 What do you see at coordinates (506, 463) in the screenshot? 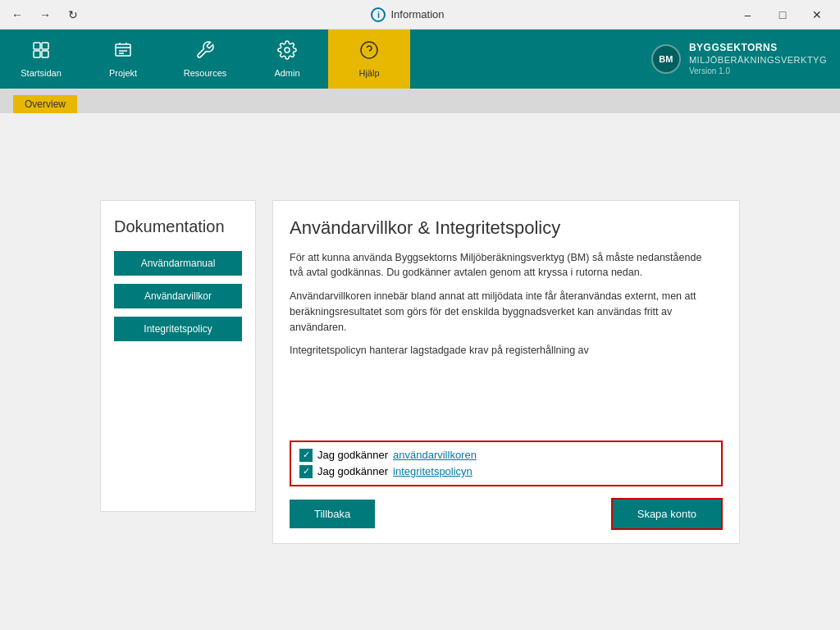
I see `checkbox-section: ✓ Jag godkänner användarvillkoren ✓ Jag …` at bounding box center [506, 463].